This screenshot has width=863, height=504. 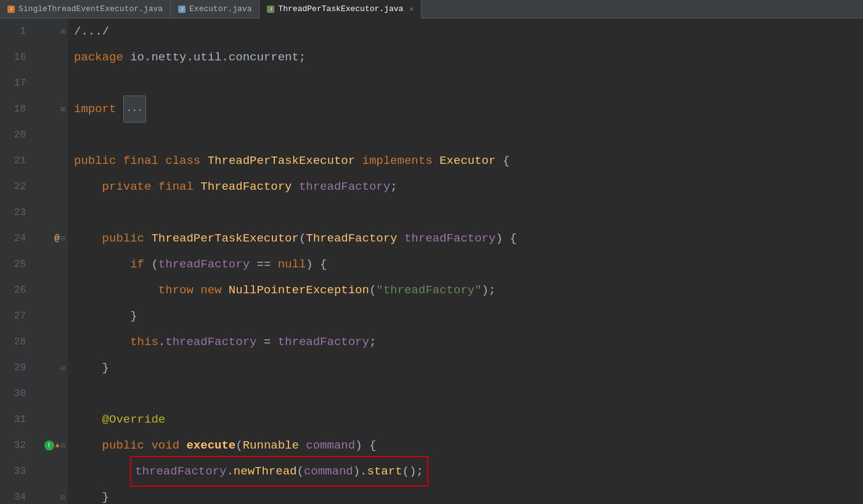 I want to click on line-num-23: 23, so click(x=15, y=213).